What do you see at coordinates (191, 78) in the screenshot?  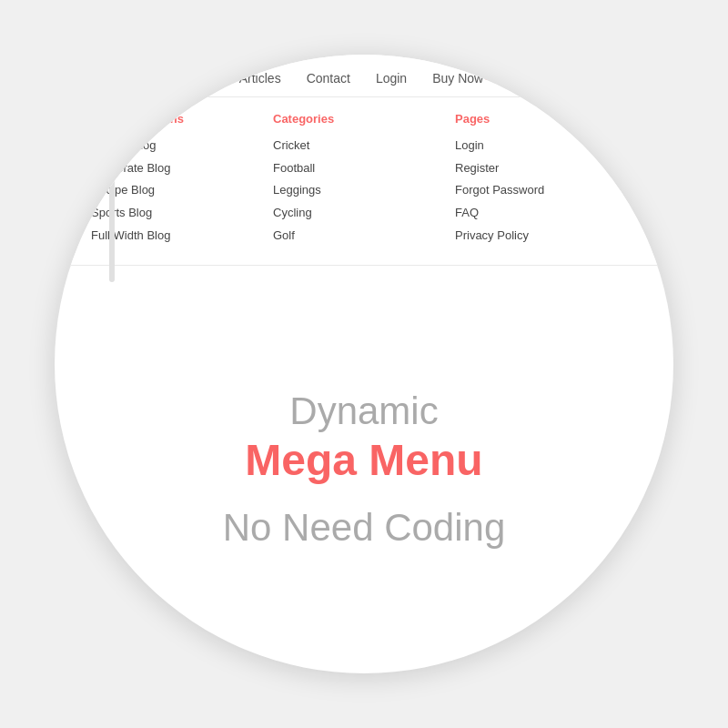 I see `nav-item-pages: Pages ▾` at bounding box center [191, 78].